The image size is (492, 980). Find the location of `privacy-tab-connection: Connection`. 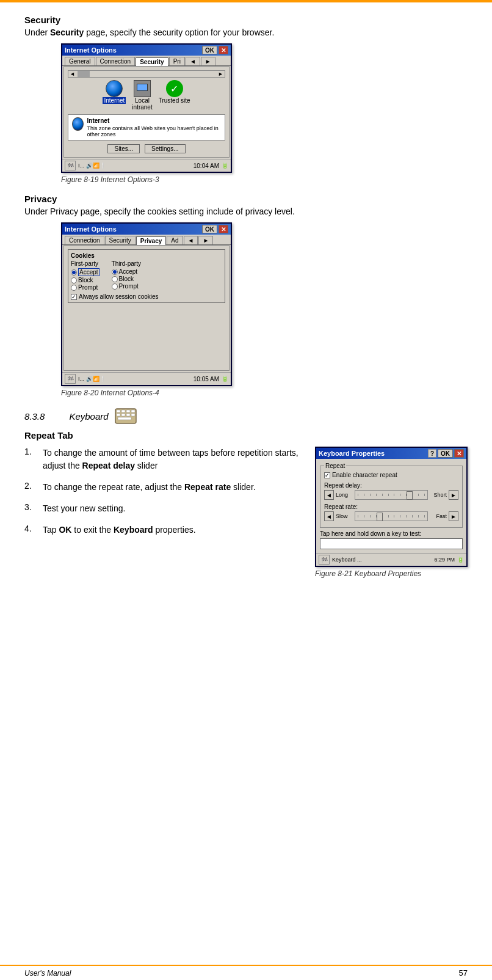

privacy-tab-connection: Connection is located at coordinates (84, 240).